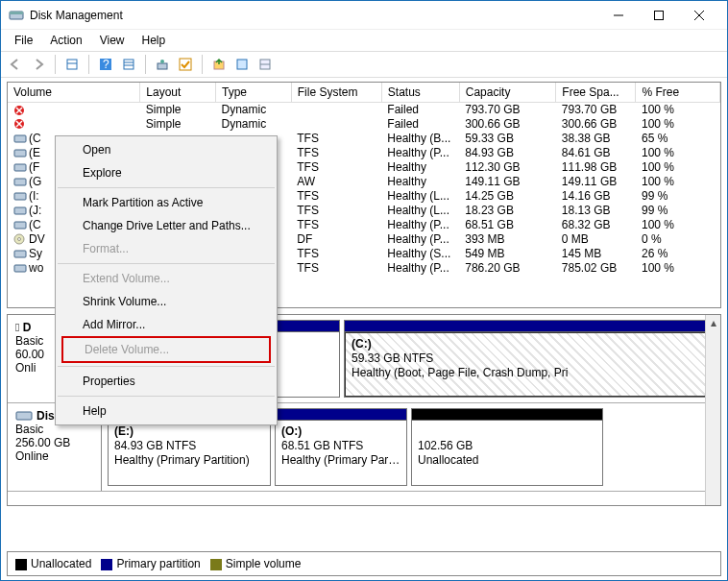 The width and height of the screenshot is (728, 581). I want to click on legend-unallocated: Unallocated, so click(54, 564).